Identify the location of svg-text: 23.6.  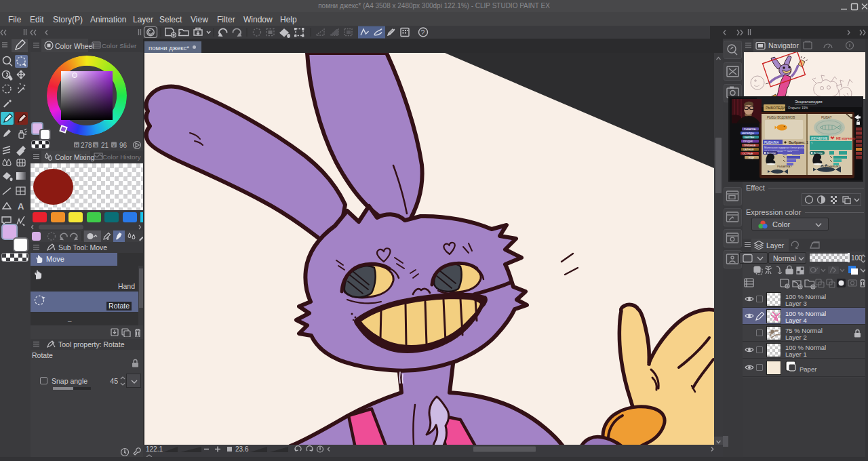
(242, 449).